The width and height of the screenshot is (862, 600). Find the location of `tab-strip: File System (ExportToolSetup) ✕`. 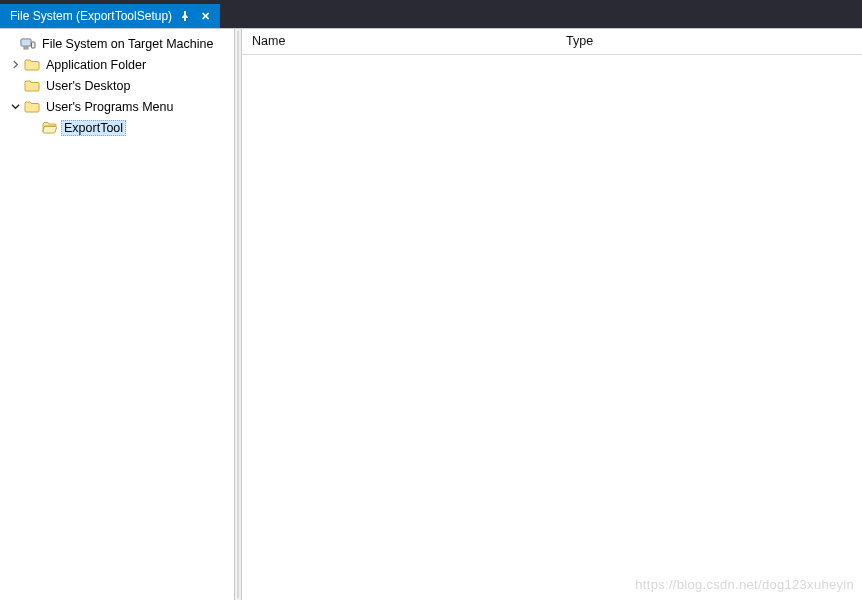

tab-strip: File System (ExportToolSetup) ✕ is located at coordinates (431, 16).